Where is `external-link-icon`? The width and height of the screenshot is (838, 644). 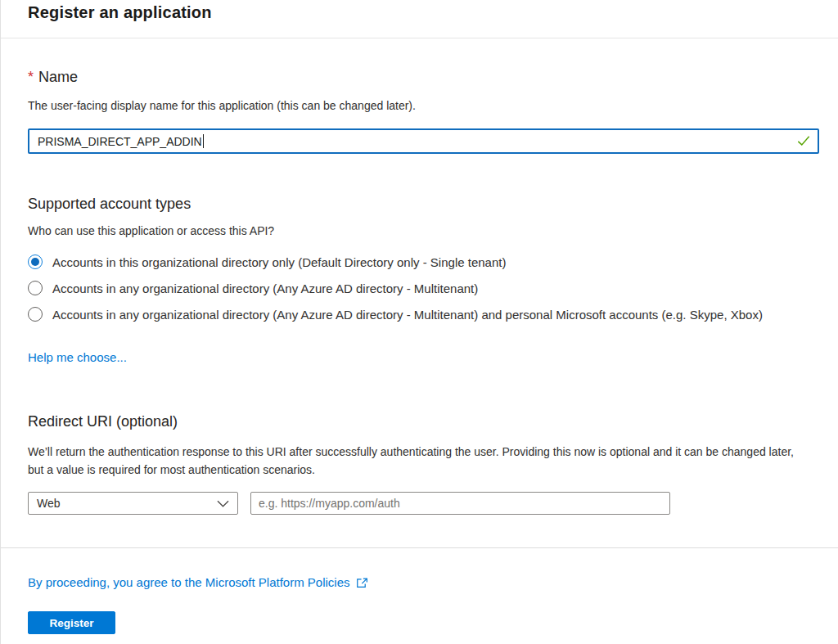
external-link-icon is located at coordinates (362, 583).